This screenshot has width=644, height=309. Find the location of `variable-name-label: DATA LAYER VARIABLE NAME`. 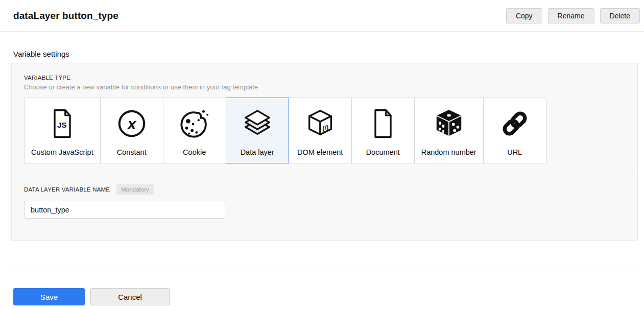

variable-name-label: DATA LAYER VARIABLE NAME is located at coordinates (67, 189).